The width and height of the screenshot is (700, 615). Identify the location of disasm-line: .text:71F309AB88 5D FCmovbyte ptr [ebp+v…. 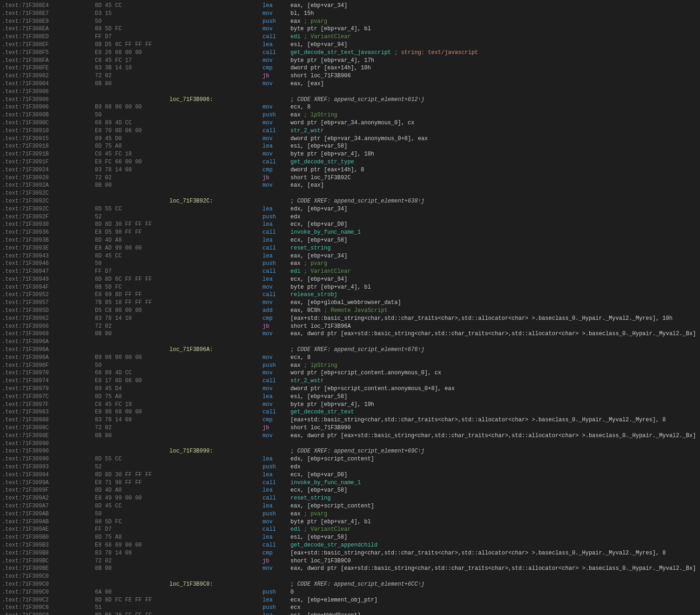
(350, 522).